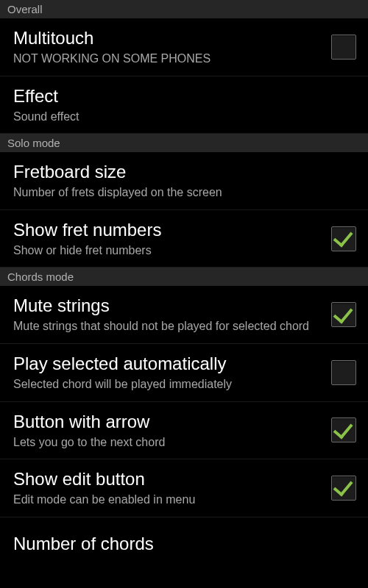 The width and height of the screenshot is (368, 588). Describe the element at coordinates (168, 422) in the screenshot. I see `setting-title: Button with arrow` at that location.